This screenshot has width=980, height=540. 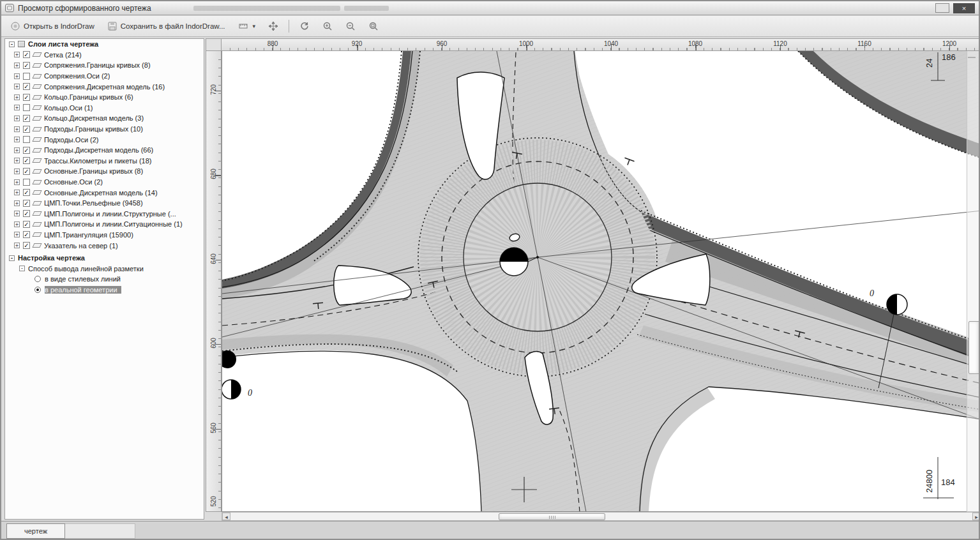 What do you see at coordinates (105, 65) in the screenshot?
I see `layer-row: +✓Сопряжения.Границы кривых (8)` at bounding box center [105, 65].